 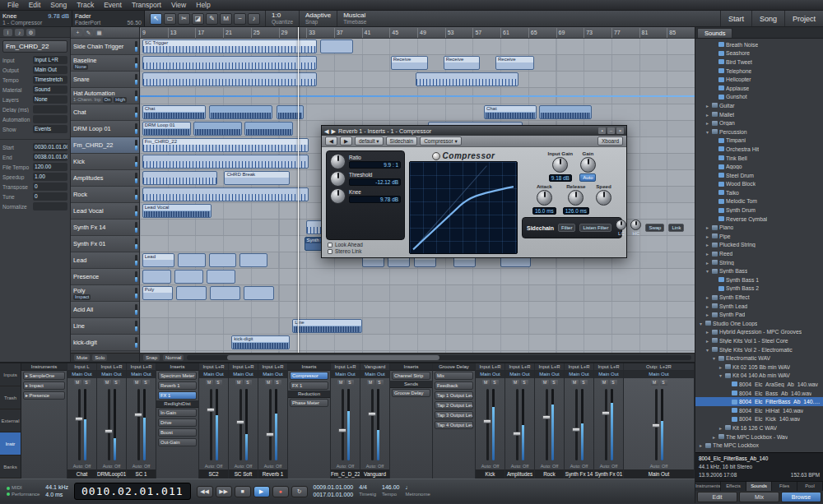 I want to click on menu-track: Track, so click(x=86, y=5).